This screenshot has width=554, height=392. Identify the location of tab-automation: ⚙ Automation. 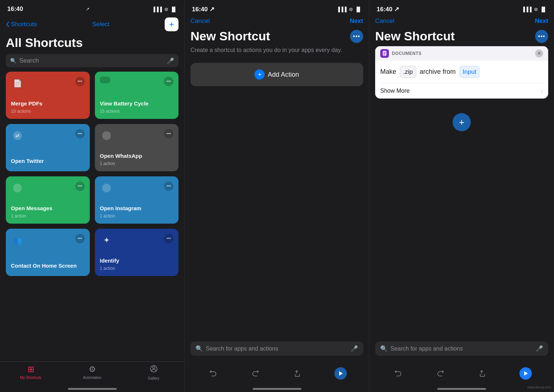
(92, 372).